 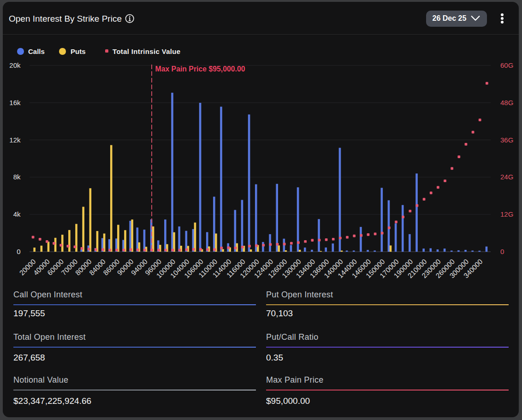 What do you see at coordinates (17, 214) in the screenshot?
I see `svg-text: 4k` at bounding box center [17, 214].